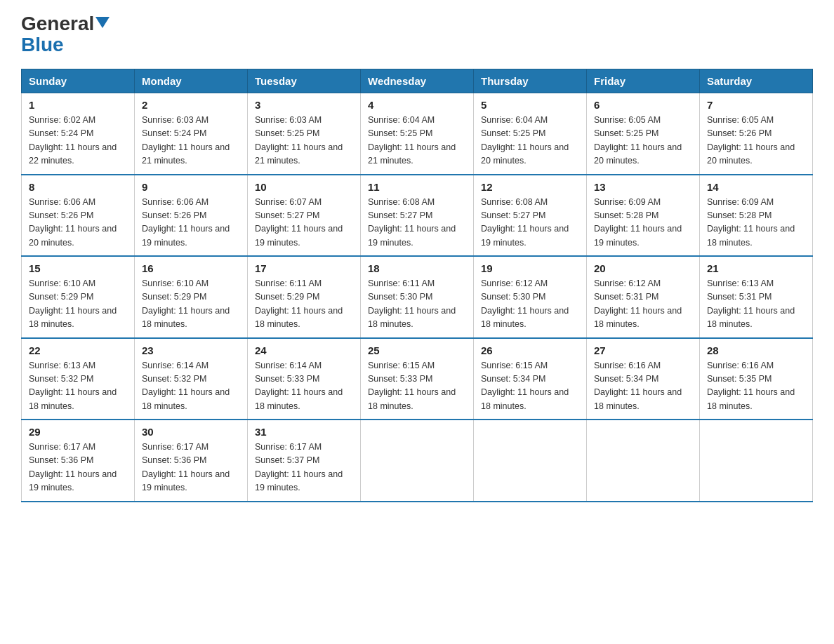 Image resolution: width=834 pixels, height=644 pixels. Describe the element at coordinates (757, 81) in the screenshot. I see `day-header-saturday: Saturday` at that location.